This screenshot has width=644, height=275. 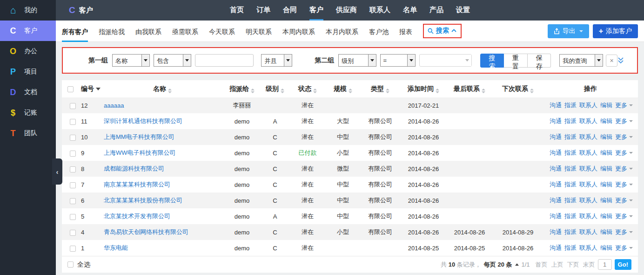 I want to click on page-number-input, so click(x=605, y=265).